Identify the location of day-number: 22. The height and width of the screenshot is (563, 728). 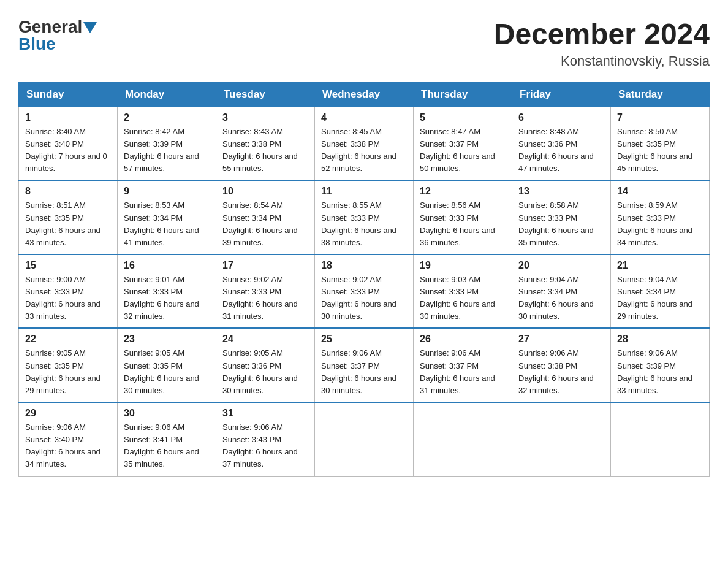
(68, 339).